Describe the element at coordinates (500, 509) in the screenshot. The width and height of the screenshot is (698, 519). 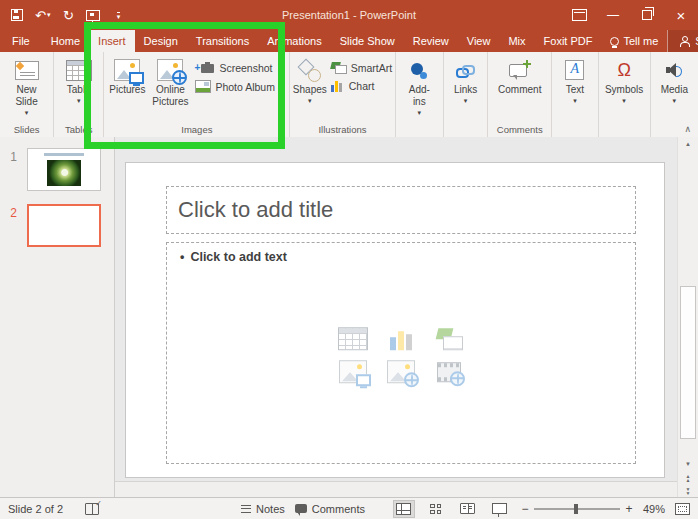
I see `slide-show-button` at that location.